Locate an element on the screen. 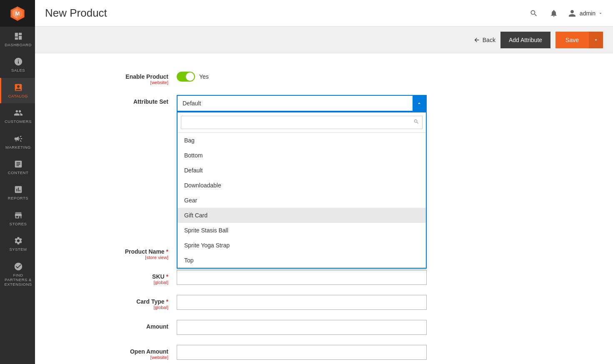 The height and width of the screenshot is (364, 613). attribute-set-option: Gift Card is located at coordinates (302, 215).